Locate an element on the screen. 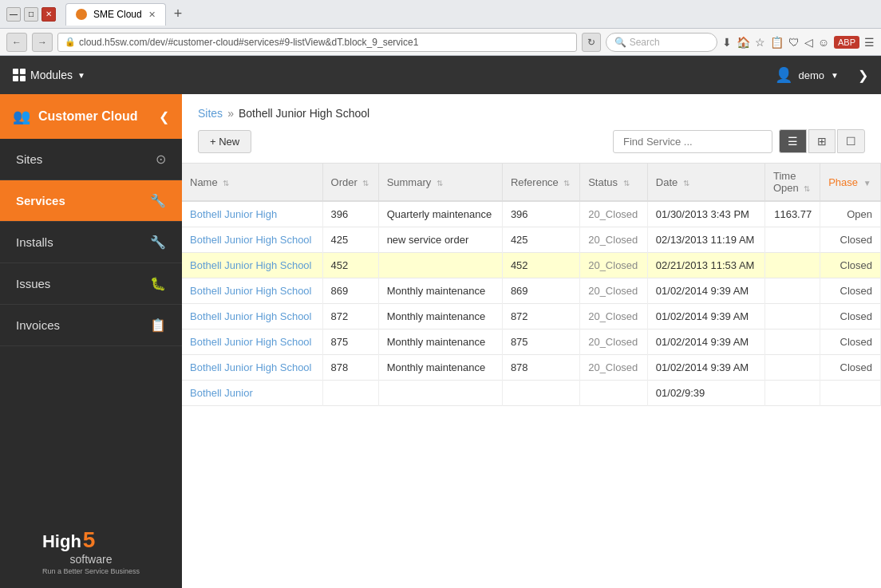  user-avatar-icon: 👤 is located at coordinates (784, 75).